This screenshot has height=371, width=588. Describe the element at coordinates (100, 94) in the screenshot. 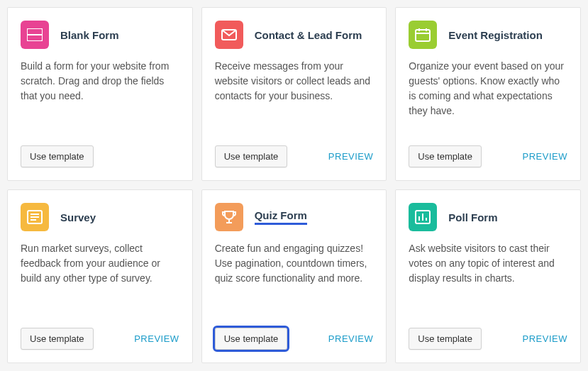

I see `template-card-blank-form: Blank Form Build a form for your website…` at that location.